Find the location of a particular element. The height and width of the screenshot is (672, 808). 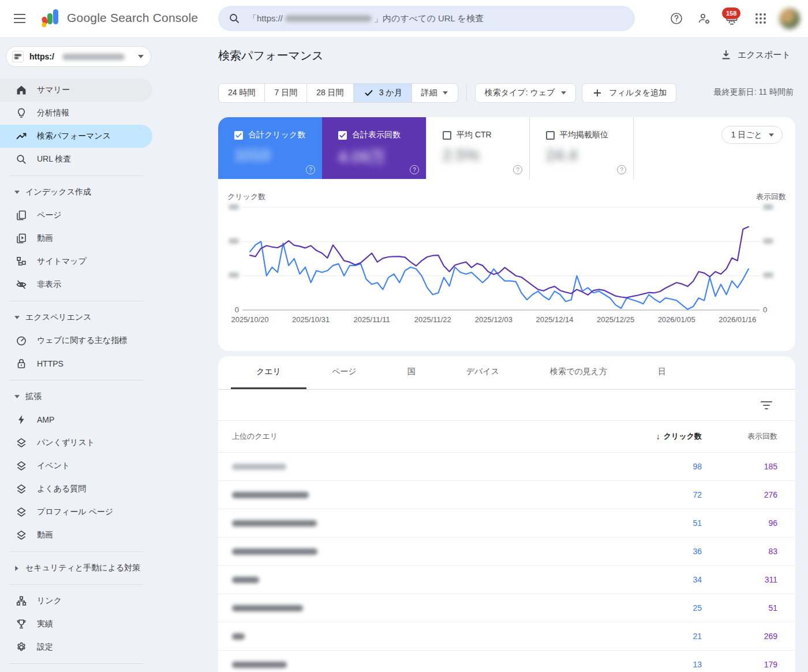

tab-queries: クエリ is located at coordinates (269, 373).